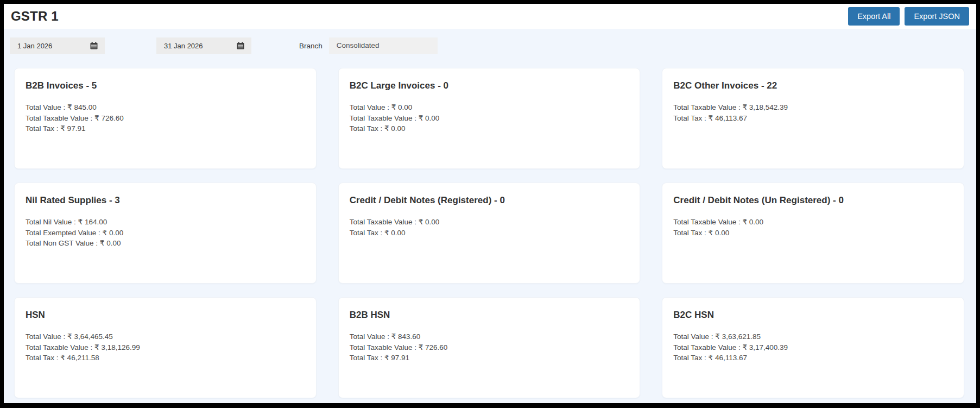 The width and height of the screenshot is (980, 408). What do you see at coordinates (490, 16) in the screenshot?
I see `top-bar: GSTR 1 Export All Export JSON` at bounding box center [490, 16].